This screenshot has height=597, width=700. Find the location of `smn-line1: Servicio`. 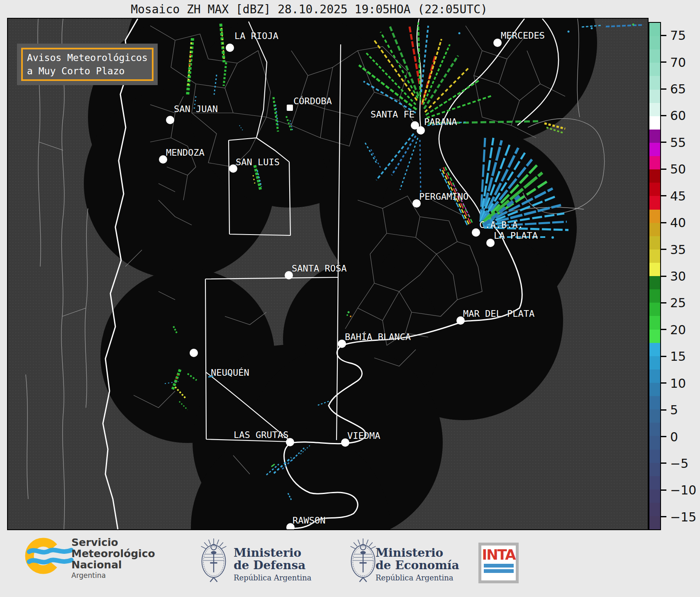

smn-line1: Servicio is located at coordinates (113, 542).